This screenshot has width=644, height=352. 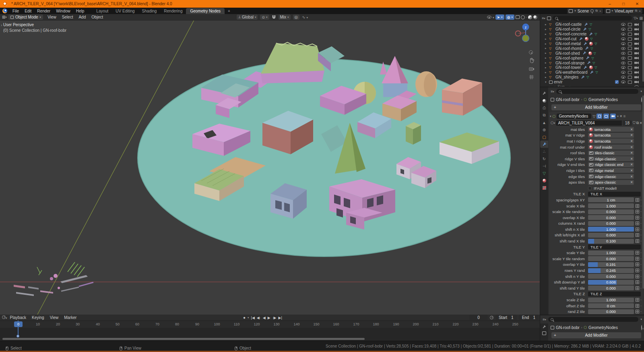 What do you see at coordinates (640, 11) in the screenshot?
I see `remove-viewlayer-icon: ×` at bounding box center [640, 11].